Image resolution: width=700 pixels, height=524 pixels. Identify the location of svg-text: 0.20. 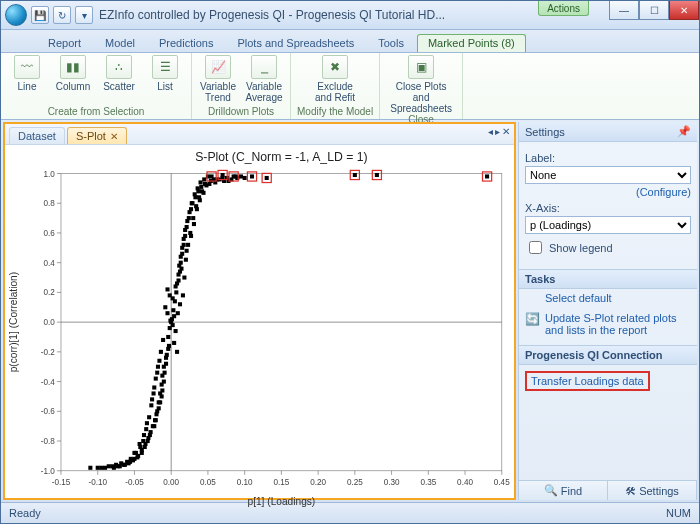
(318, 482).